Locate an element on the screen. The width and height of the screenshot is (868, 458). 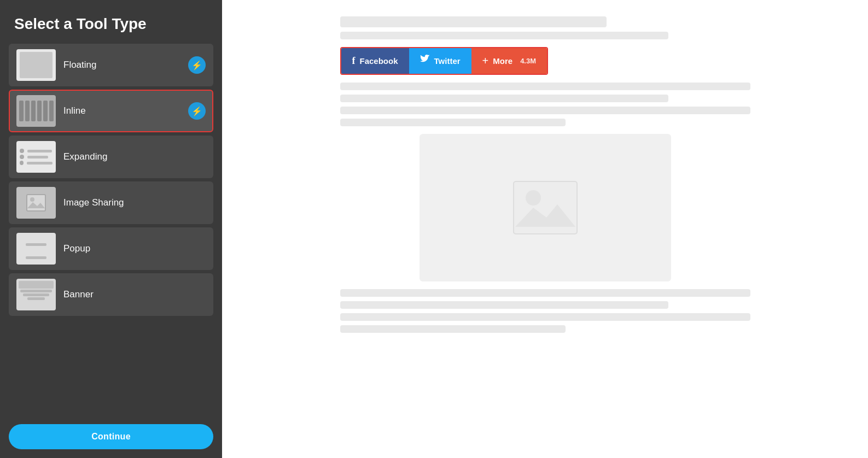
tool-badge-inline: ⚡ is located at coordinates (197, 111).